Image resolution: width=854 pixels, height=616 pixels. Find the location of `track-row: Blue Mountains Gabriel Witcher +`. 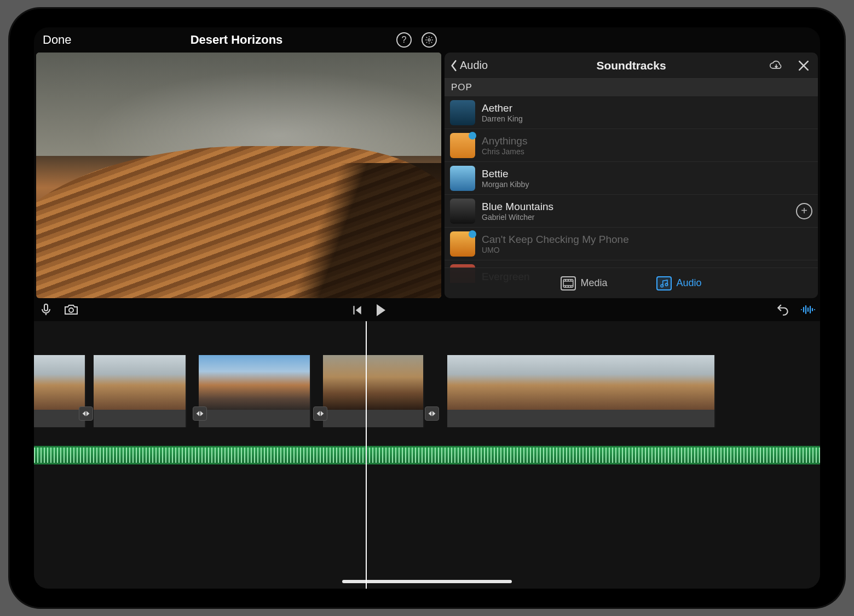

track-row: Blue Mountains Gabriel Witcher + is located at coordinates (631, 211).